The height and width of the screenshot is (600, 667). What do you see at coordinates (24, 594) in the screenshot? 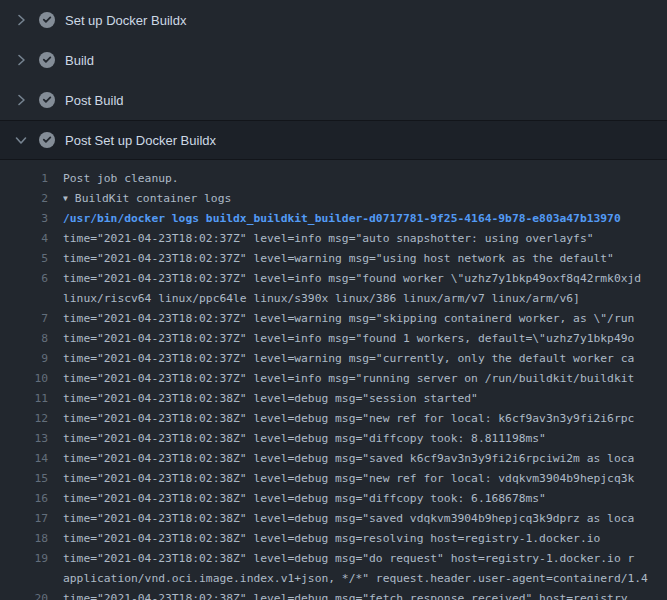
I see `log-line-number: 20` at bounding box center [24, 594].